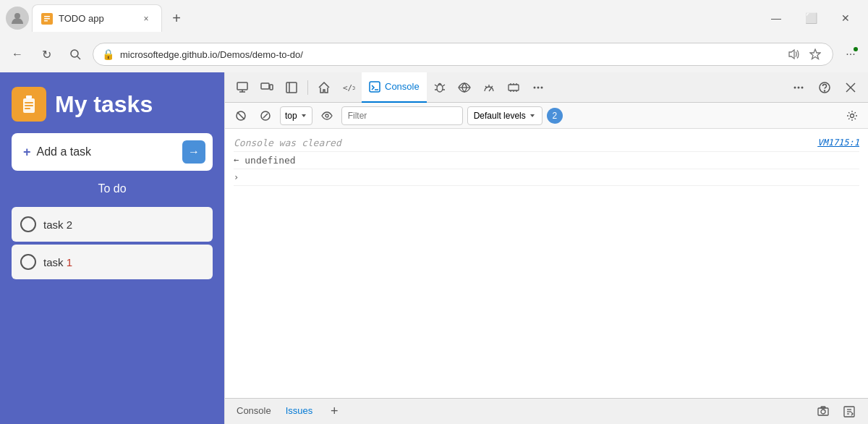 The width and height of the screenshot is (868, 424). What do you see at coordinates (299, 412) in the screenshot?
I see `bottom-issues-tab: Issues` at bounding box center [299, 412].